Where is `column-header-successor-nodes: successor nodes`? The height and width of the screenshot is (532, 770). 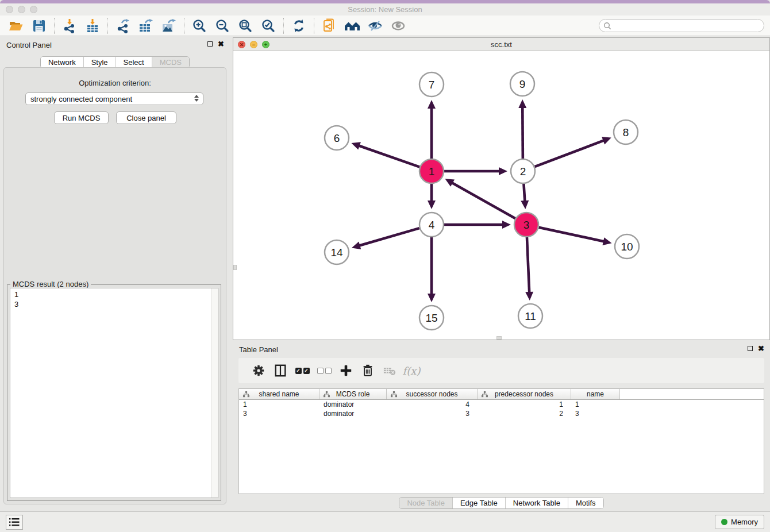
column-header-successor-nodes: successor nodes is located at coordinates (432, 394).